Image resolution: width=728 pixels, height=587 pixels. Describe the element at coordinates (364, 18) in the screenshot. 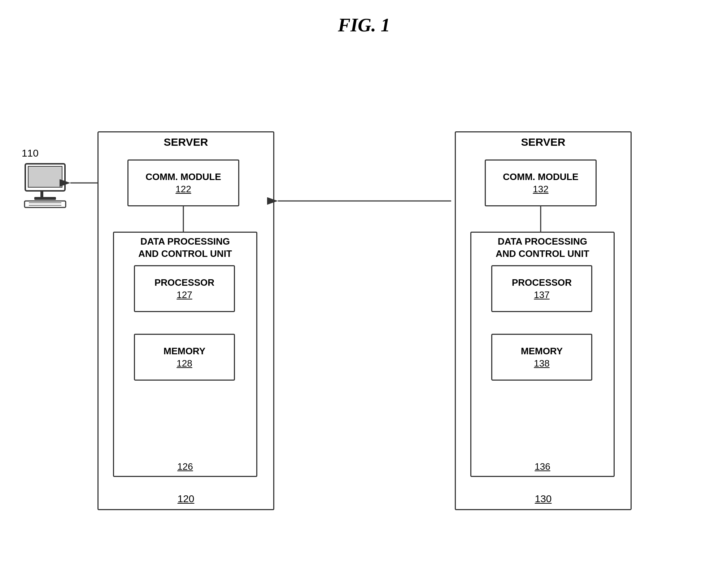

I see `page-title: FIG. 1` at that location.